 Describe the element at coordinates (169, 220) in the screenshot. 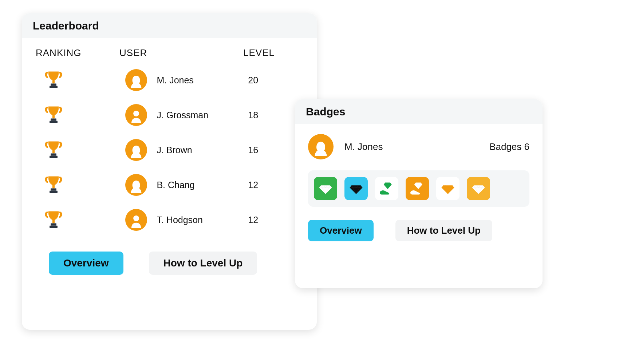

I see `table-row: T. Hodgson12` at that location.